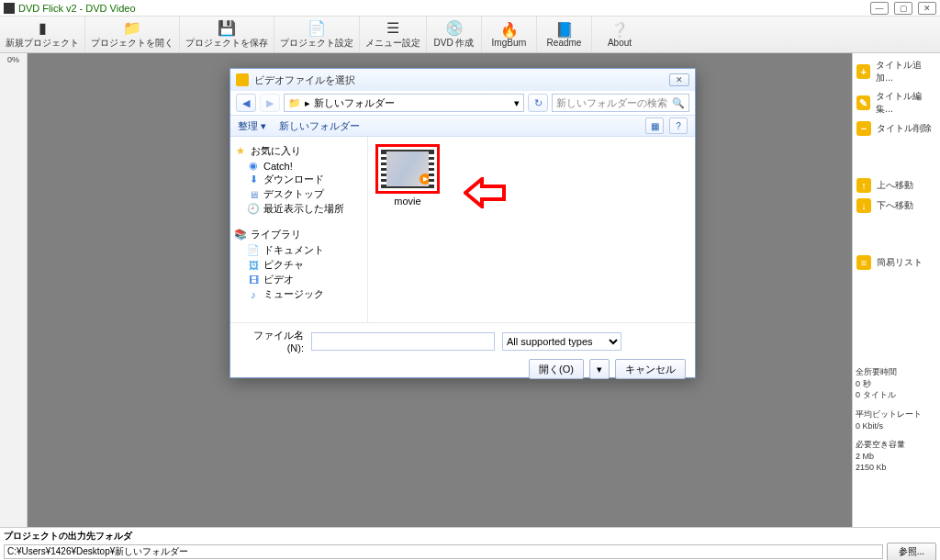 The height and width of the screenshot is (560, 940). What do you see at coordinates (228, 35) in the screenshot?
I see `tb-save-project: 💾プロジェクトを保存` at bounding box center [228, 35].